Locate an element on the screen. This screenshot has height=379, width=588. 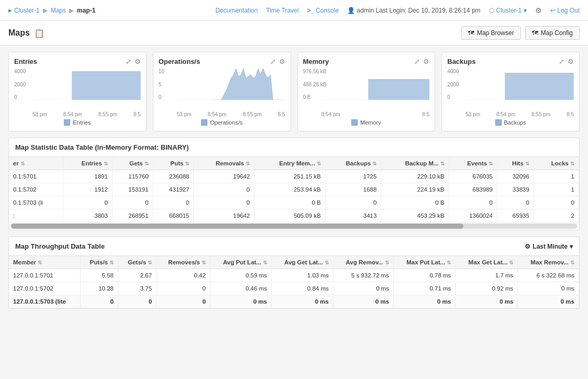
sort-tp-avgrem-icon: ⇅ is located at coordinates (387, 263).